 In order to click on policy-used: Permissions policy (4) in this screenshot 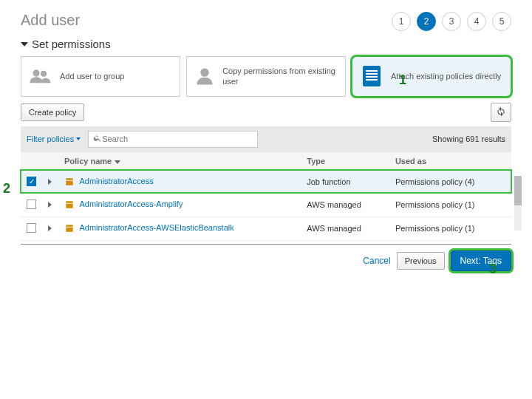, I will do `click(451, 182)`.